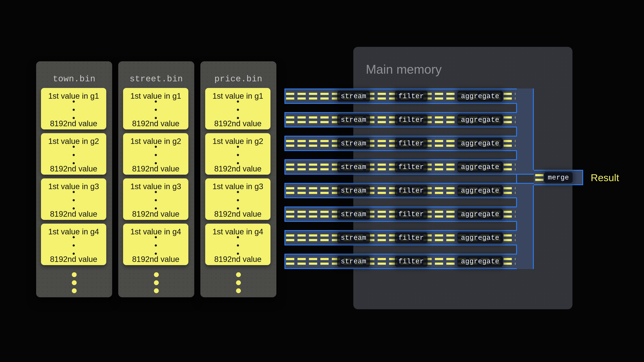  Describe the element at coordinates (409, 214) in the screenshot. I see `pipeline-row-6: stream filter aggregate` at that location.